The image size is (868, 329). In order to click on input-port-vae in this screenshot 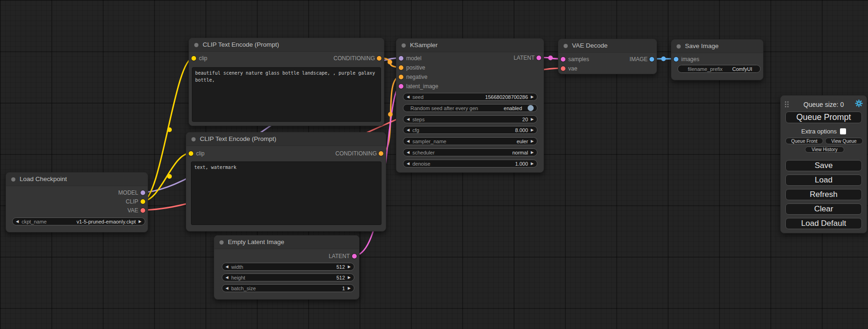, I will do `click(563, 69)`.